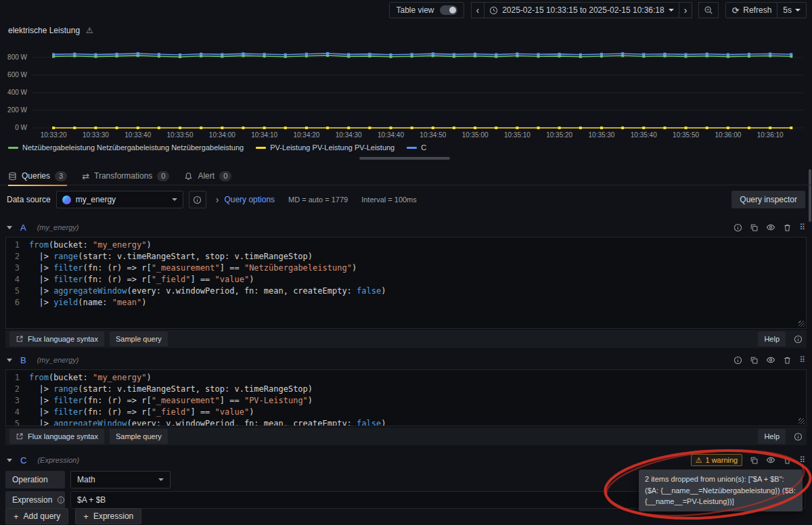  Describe the element at coordinates (44, 30) in the screenshot. I see `panel-title: elektrische Leistung` at that location.